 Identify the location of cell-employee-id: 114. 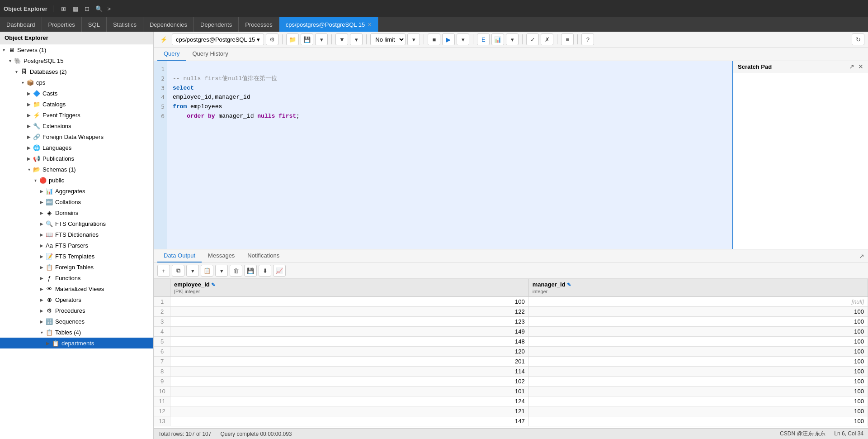
(350, 372).